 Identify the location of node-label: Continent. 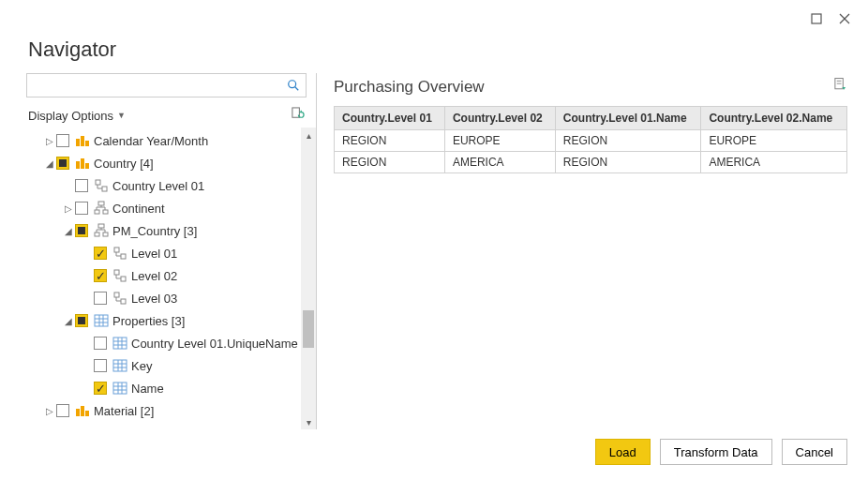
(139, 208).